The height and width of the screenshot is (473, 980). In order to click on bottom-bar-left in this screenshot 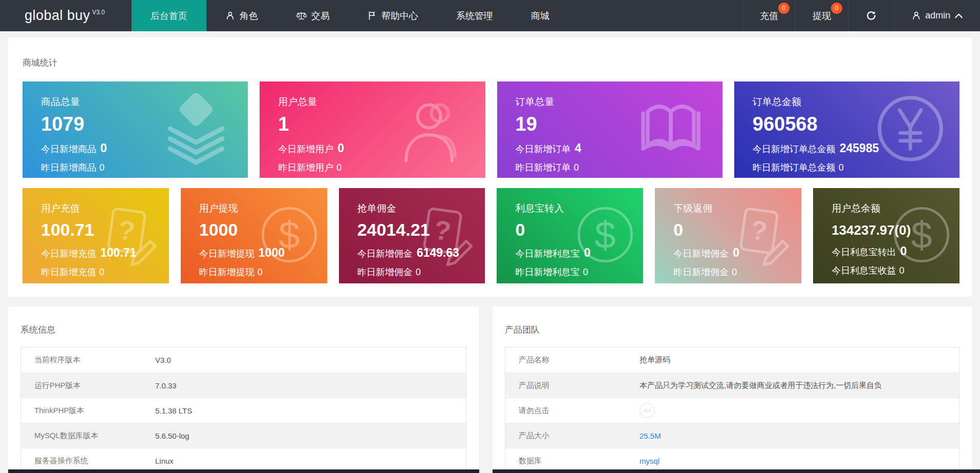, I will do `click(244, 471)`.